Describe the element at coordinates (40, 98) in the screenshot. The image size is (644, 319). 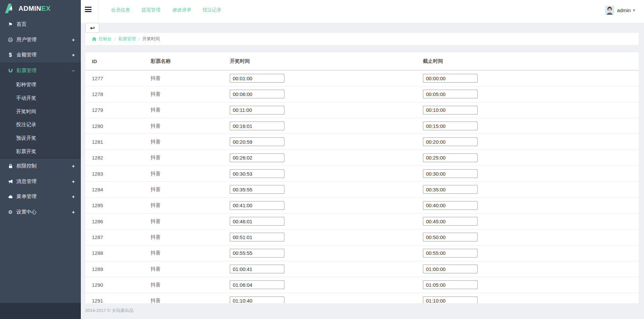
I see `sidebar-subitem-1: 手动开奖` at that location.